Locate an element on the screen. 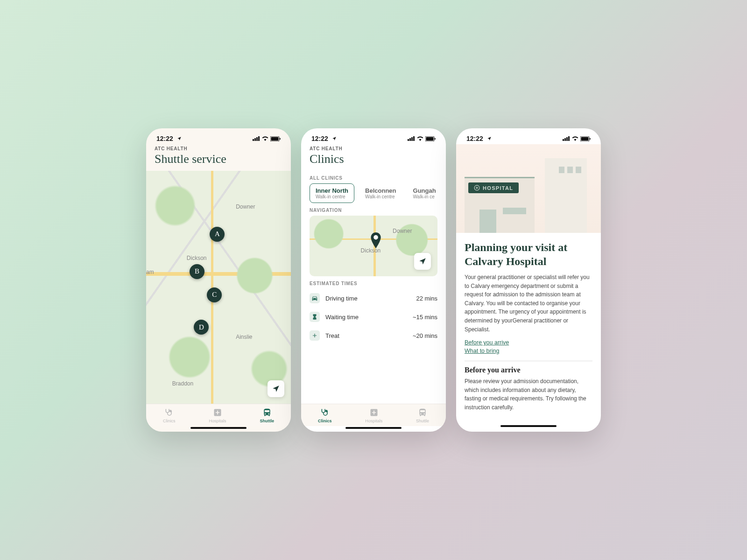 The image size is (747, 560). map-label-ainslie: Ainslie is located at coordinates (244, 337).